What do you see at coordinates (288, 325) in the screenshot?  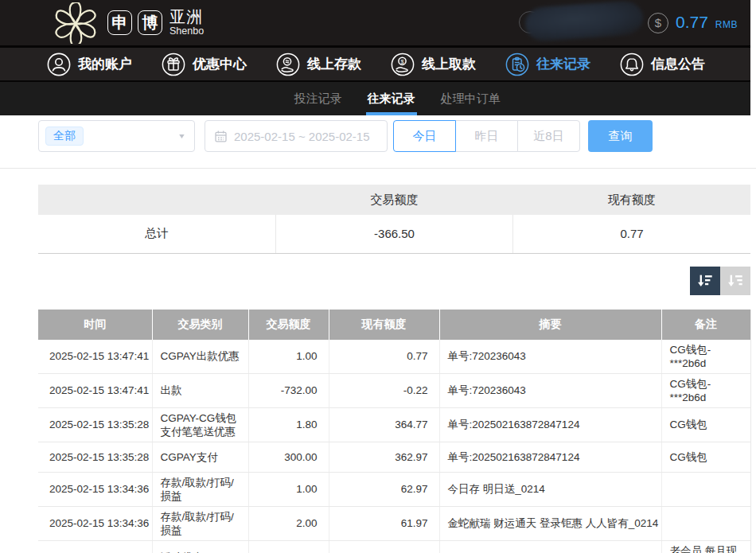 I see `col-header-amount: 交易额度` at bounding box center [288, 325].